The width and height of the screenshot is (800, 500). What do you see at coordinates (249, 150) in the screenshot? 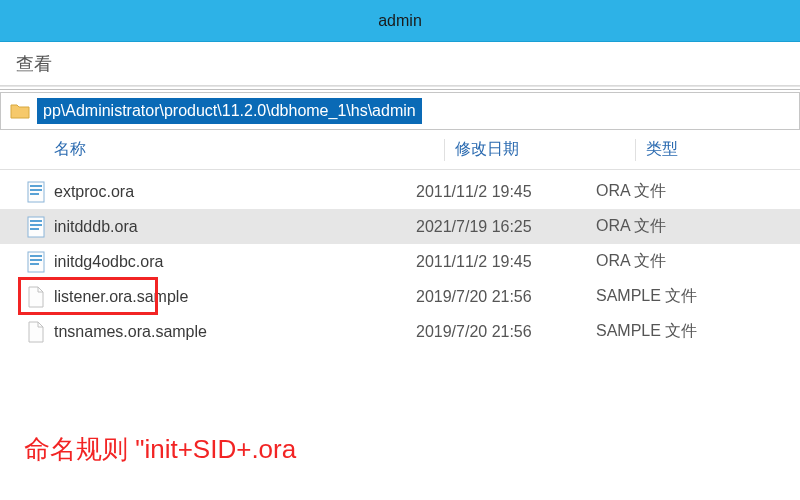
I see `column-header-name: 名称` at bounding box center [249, 150].